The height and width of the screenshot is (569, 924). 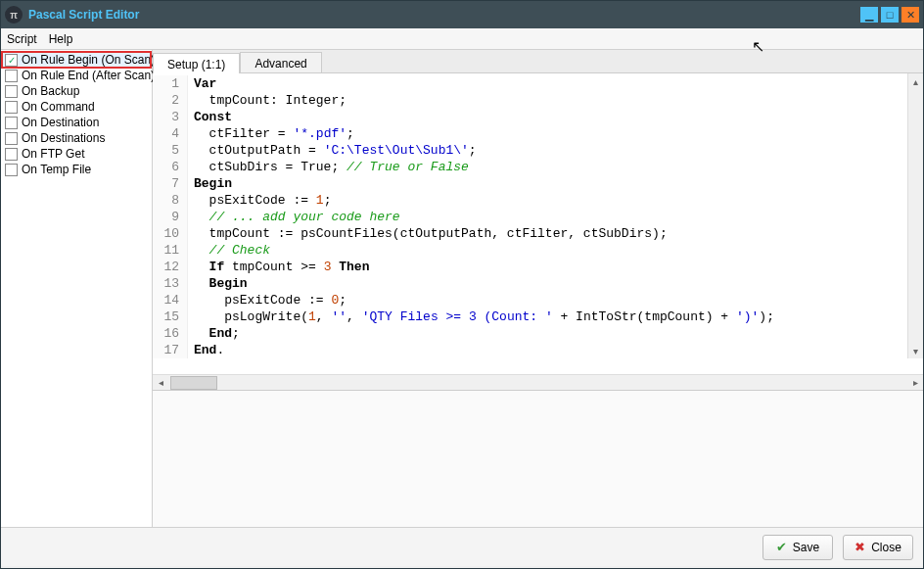 What do you see at coordinates (869, 15) in the screenshot?
I see `minimize-button: ▁` at bounding box center [869, 15].